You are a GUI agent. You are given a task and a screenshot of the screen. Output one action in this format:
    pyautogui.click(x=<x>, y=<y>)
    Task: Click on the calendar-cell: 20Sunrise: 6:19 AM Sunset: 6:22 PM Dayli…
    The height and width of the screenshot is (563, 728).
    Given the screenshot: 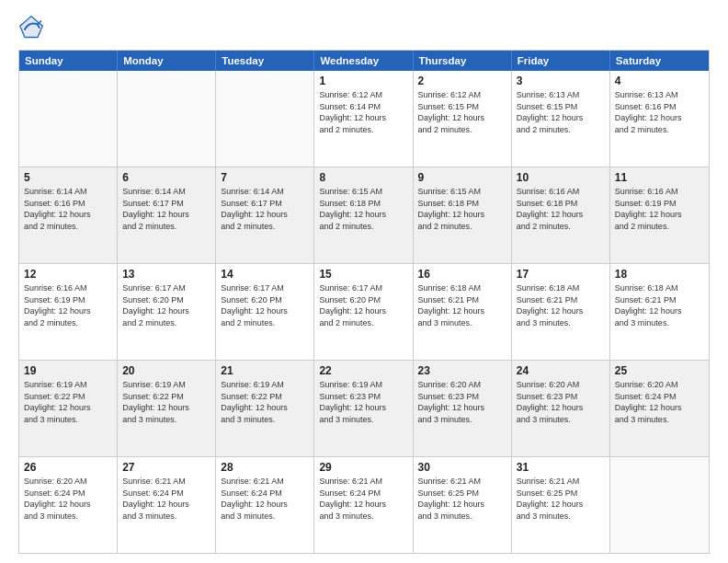 What is the action you would take?
    pyautogui.click(x=167, y=408)
    